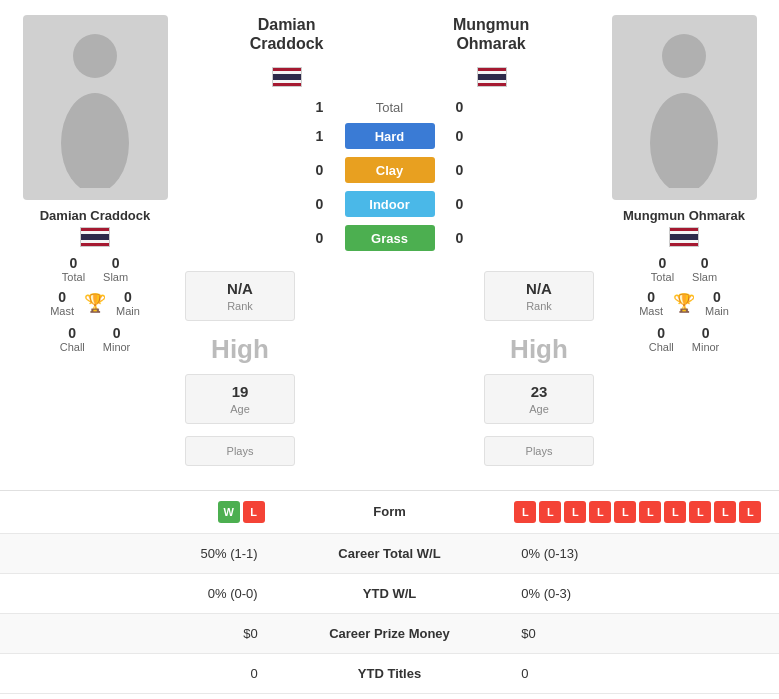 This screenshot has height=699, width=779. Describe the element at coordinates (540, 392) in the screenshot. I see `right-age-value: 23` at that location.